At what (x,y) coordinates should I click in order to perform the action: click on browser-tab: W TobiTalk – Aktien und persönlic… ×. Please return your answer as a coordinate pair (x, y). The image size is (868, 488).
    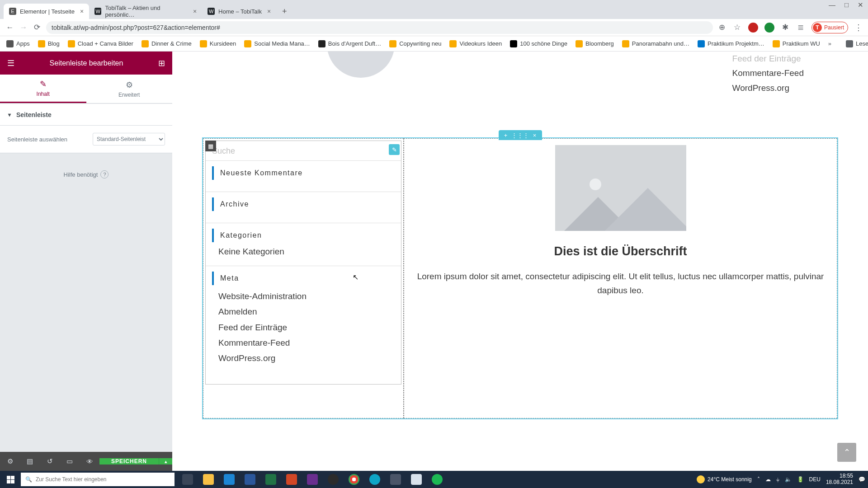
    Looking at the image, I should click on (146, 11).